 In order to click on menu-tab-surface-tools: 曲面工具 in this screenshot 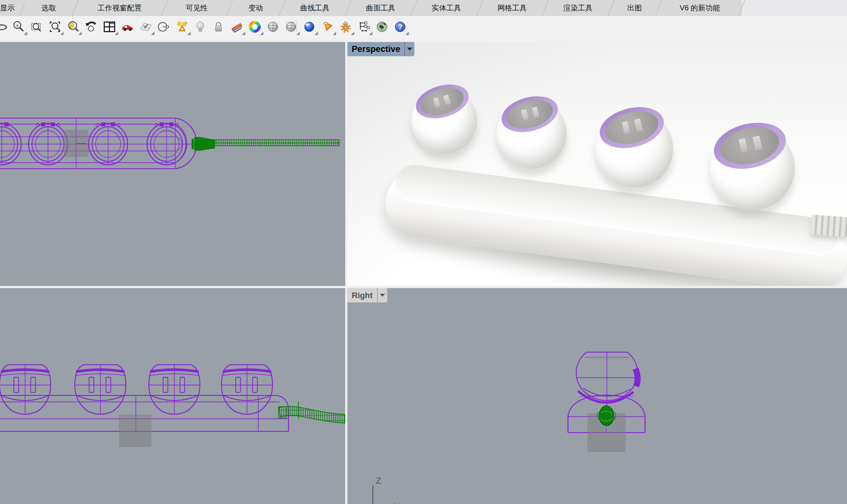, I will do `click(381, 8)`.